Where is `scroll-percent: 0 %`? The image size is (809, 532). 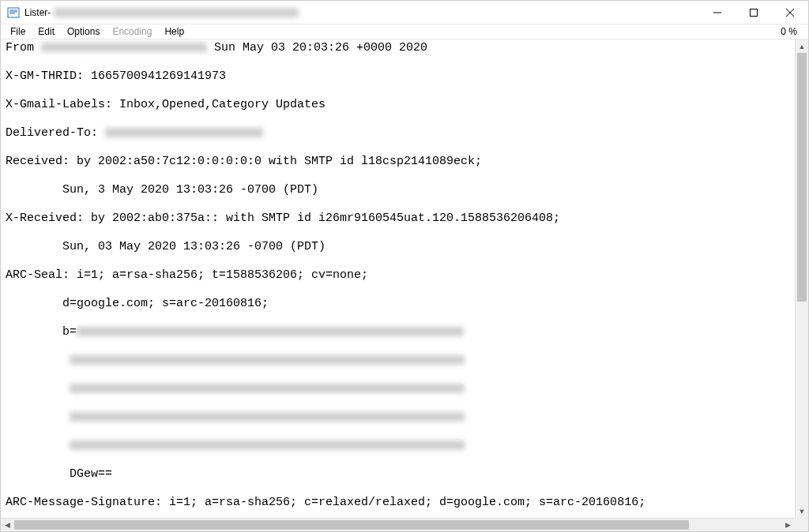 scroll-percent: 0 % is located at coordinates (793, 32).